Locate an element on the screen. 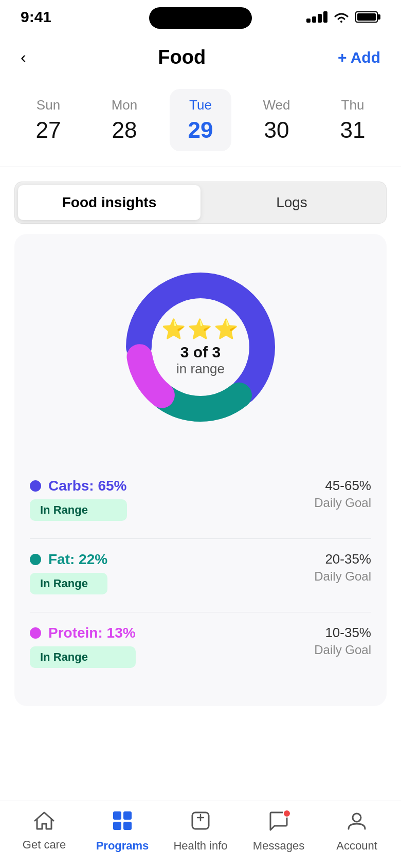 This screenshot has height=868, width=401. nav-item-health-info: Health info is located at coordinates (200, 831).